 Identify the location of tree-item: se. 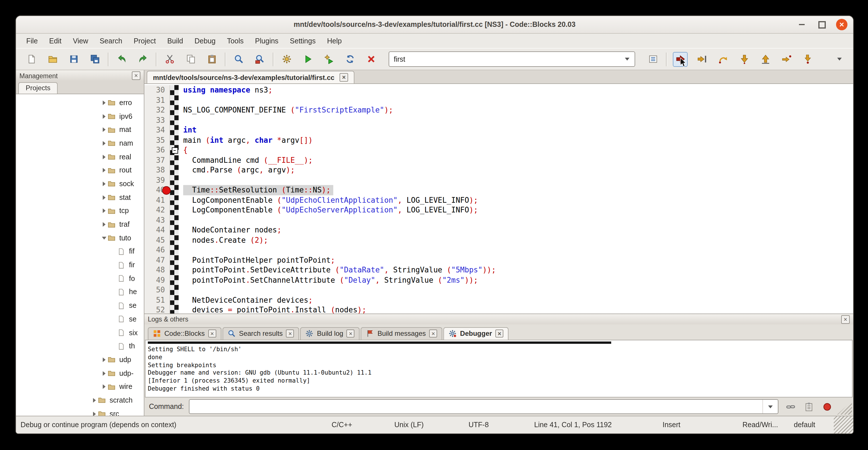
(80, 319).